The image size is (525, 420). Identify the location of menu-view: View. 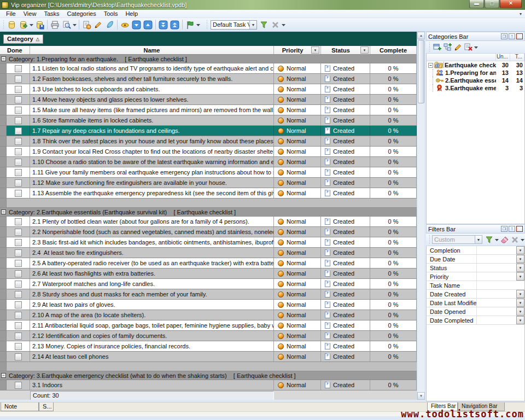
(30, 14).